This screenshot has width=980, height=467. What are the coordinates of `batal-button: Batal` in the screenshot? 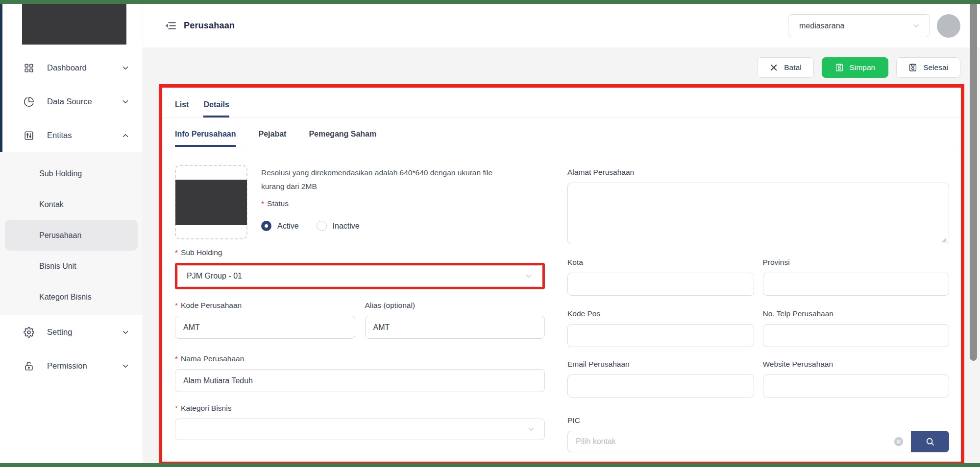 It's located at (785, 68).